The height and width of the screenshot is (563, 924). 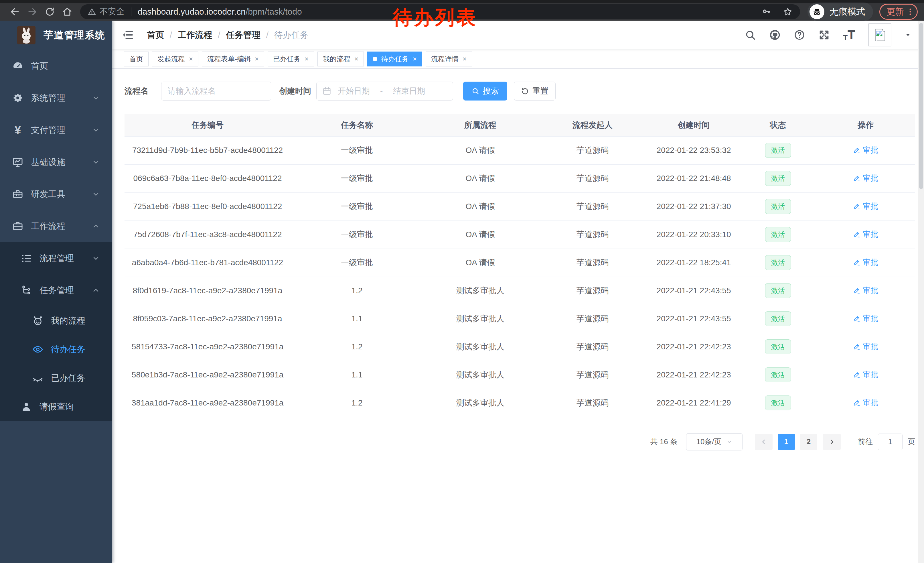 I want to click on cell-create-time: 2022-01-22 18:25:41, so click(x=694, y=263).